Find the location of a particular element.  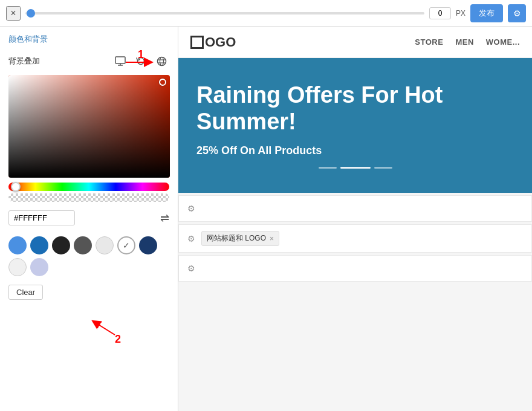

annotation-2-arrow is located at coordinates (106, 329).